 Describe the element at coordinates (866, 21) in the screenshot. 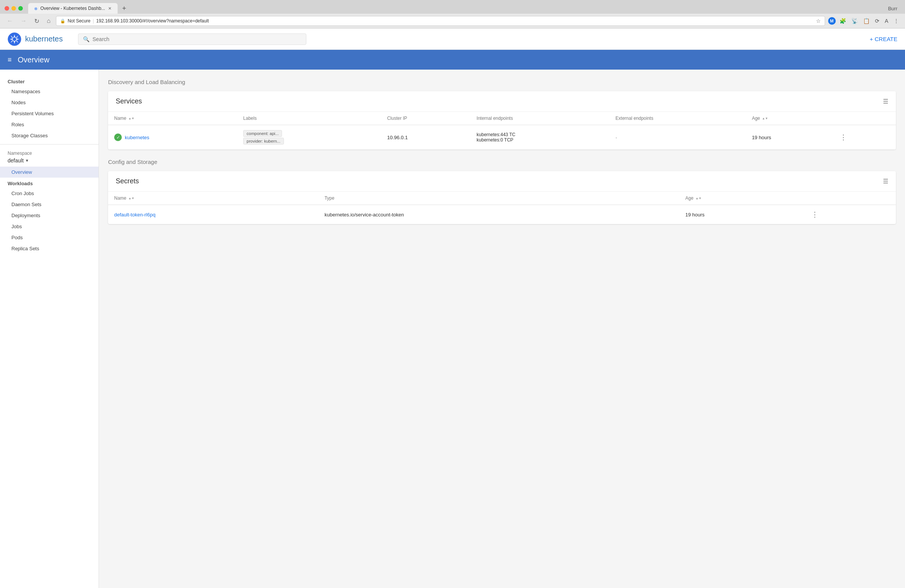

I see `screenshot-button: 📋` at that location.